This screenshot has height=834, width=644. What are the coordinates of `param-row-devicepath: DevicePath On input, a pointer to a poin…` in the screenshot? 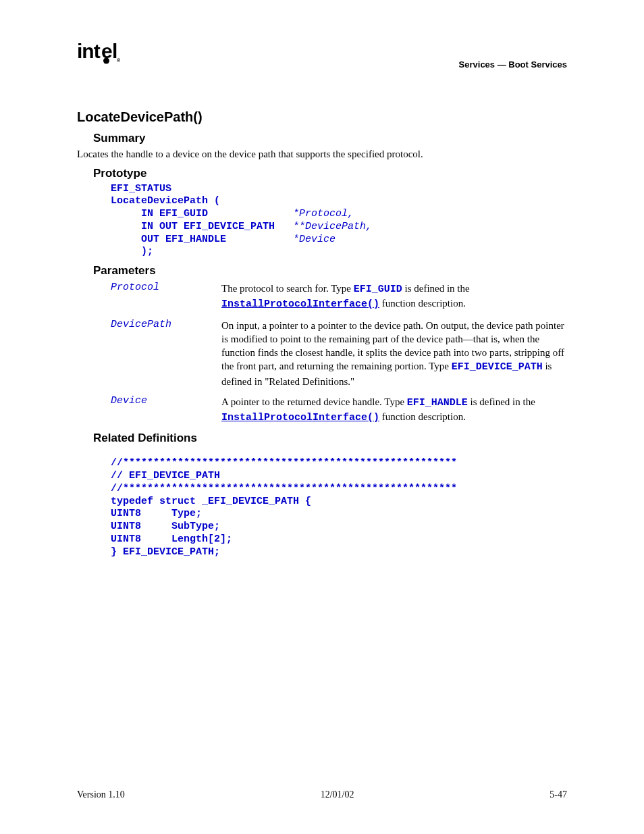 It's located at (339, 354).